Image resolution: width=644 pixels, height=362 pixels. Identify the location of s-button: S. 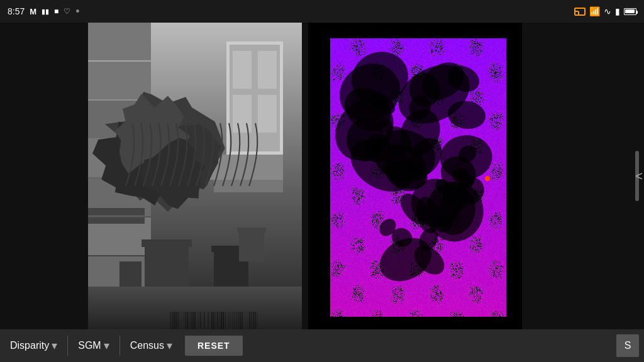
(628, 346).